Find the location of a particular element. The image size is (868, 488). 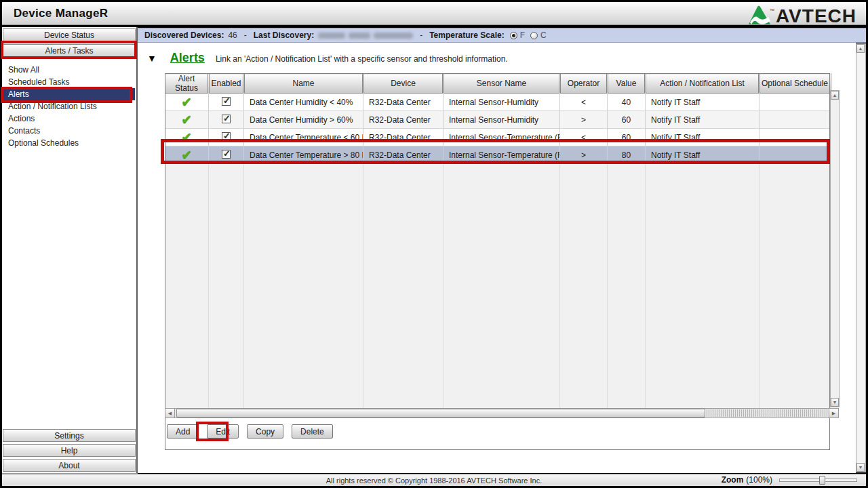

sidebar-item-alerts: Alerts is located at coordinates (68, 94).